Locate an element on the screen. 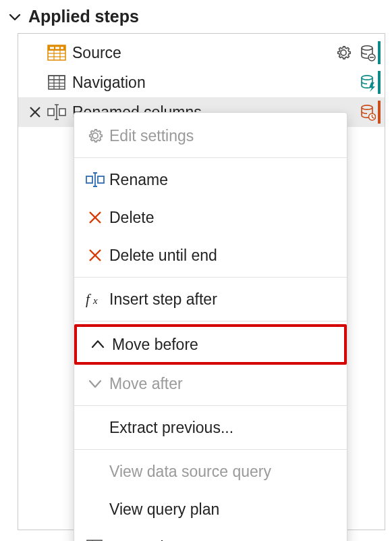 The image size is (392, 541). menu-label: Move before is located at coordinates (155, 344).